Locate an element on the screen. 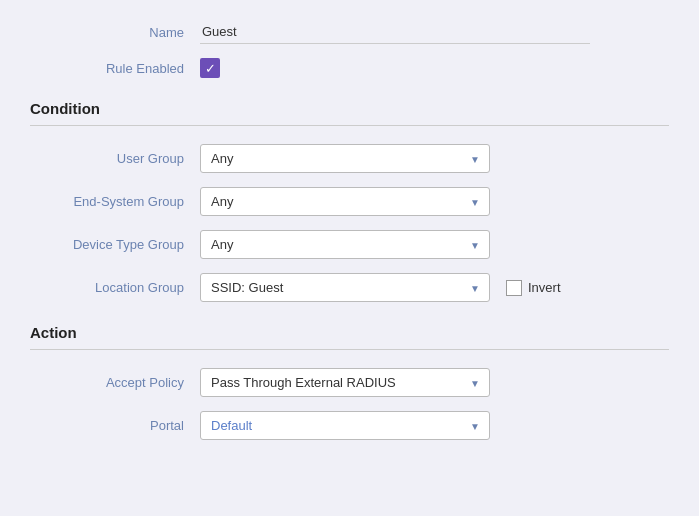 This screenshot has width=699, height=516. device-type-group-label: Device Type Group is located at coordinates (115, 244).